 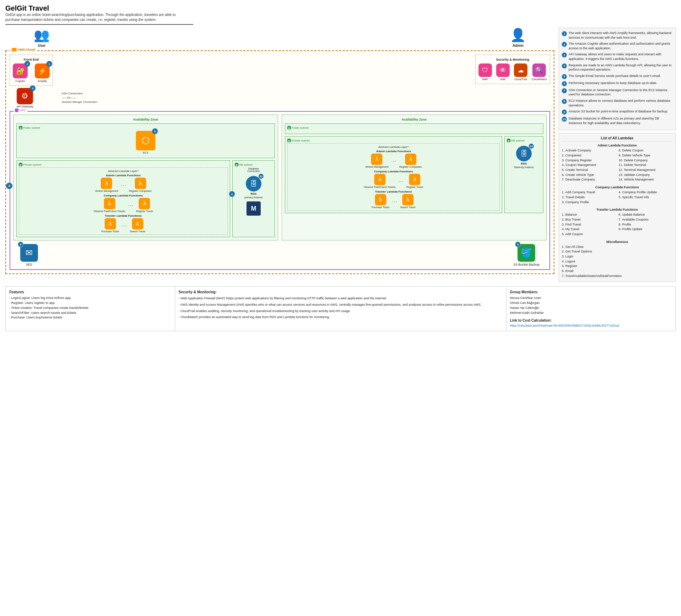 What do you see at coordinates (617, 225) in the screenshot?
I see `traveler-lambdas-cols: 1. Balance2. Buy Travel3. Find Travel4. …` at bounding box center [617, 225].